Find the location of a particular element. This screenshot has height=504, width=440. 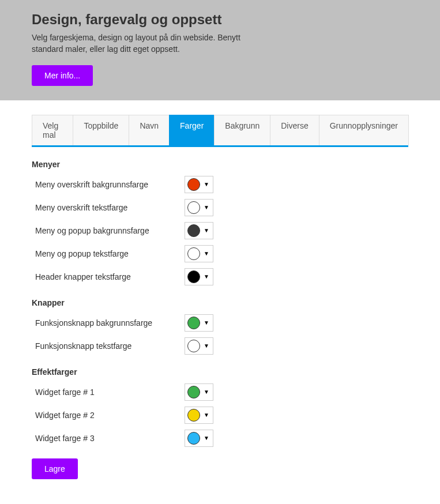

color-row: Meny overskrift tekstfarge ▼ is located at coordinates (220, 208).